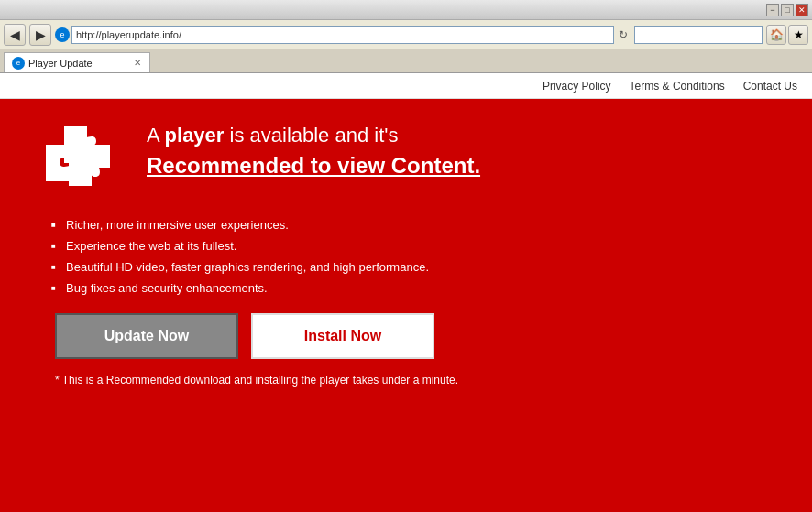 Image resolution: width=812 pixels, height=512 pixels. What do you see at coordinates (776, 35) in the screenshot?
I see `home-button: 🏠` at bounding box center [776, 35].